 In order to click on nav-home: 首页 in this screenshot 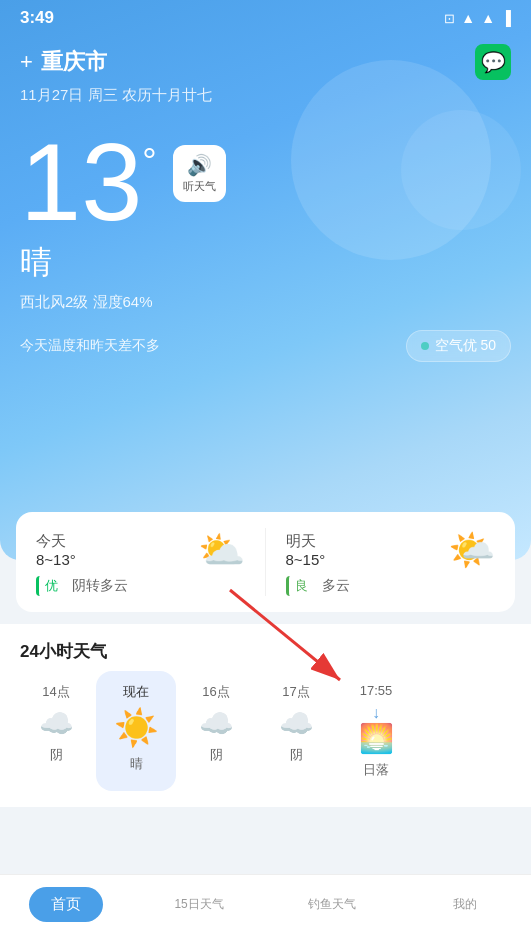, I will do `click(66, 904)`.